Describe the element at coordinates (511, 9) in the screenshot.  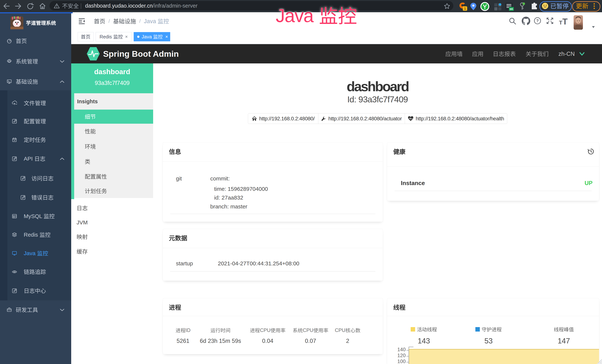
I see `svg-text: on` at that location.